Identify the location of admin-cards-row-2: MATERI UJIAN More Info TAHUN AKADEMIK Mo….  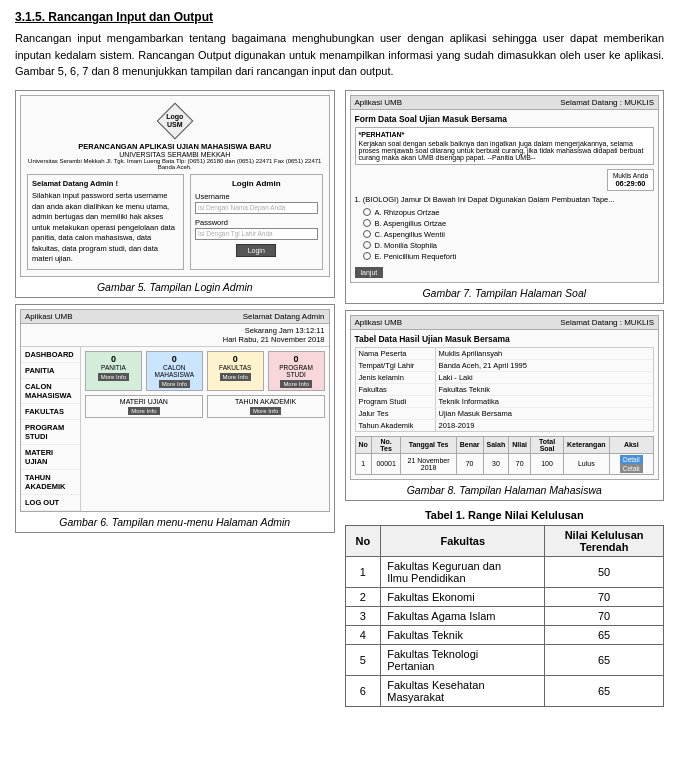
(205, 406).